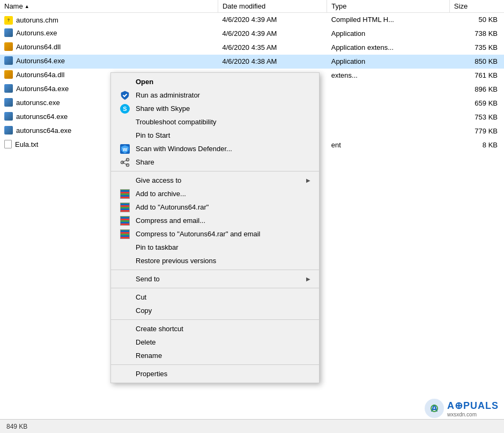 The height and width of the screenshot is (433, 504). What do you see at coordinates (388, 20) in the screenshot?
I see `file-type-cell: Compiled HTML H...` at bounding box center [388, 20].